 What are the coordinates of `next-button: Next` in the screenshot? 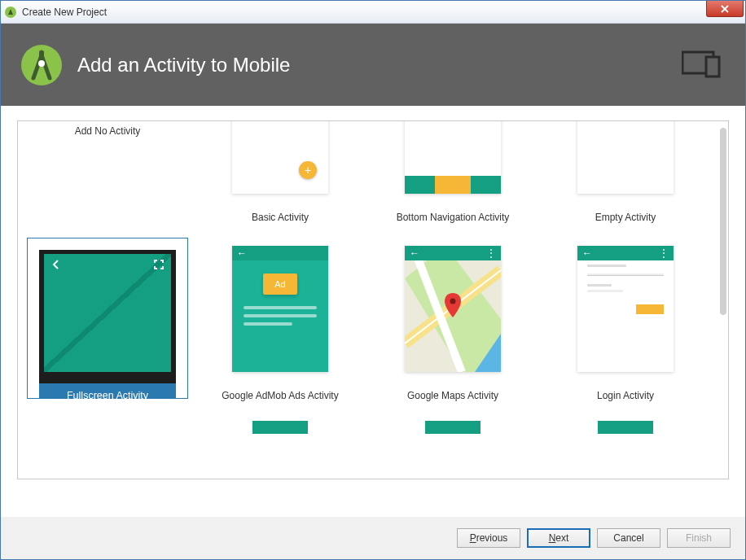 It's located at (559, 538).